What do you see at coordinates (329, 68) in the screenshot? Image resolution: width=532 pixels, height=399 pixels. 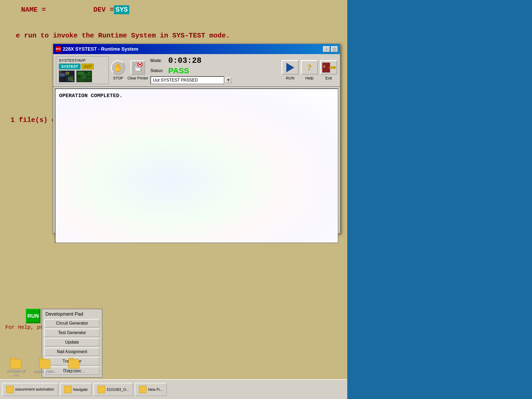 I see `exit-button` at bounding box center [329, 68].